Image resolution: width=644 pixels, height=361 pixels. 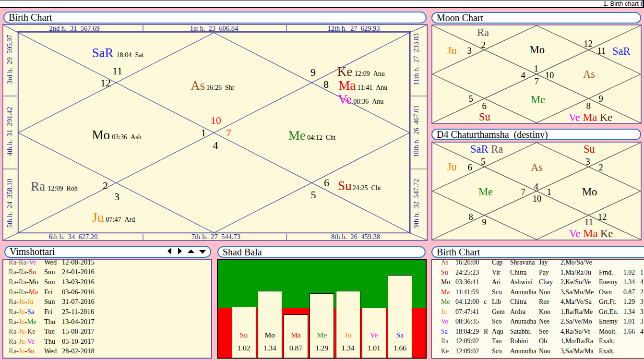 What do you see at coordinates (127, 137) in the screenshot?
I see `svg-text: 03:36 Ash` at bounding box center [127, 137].